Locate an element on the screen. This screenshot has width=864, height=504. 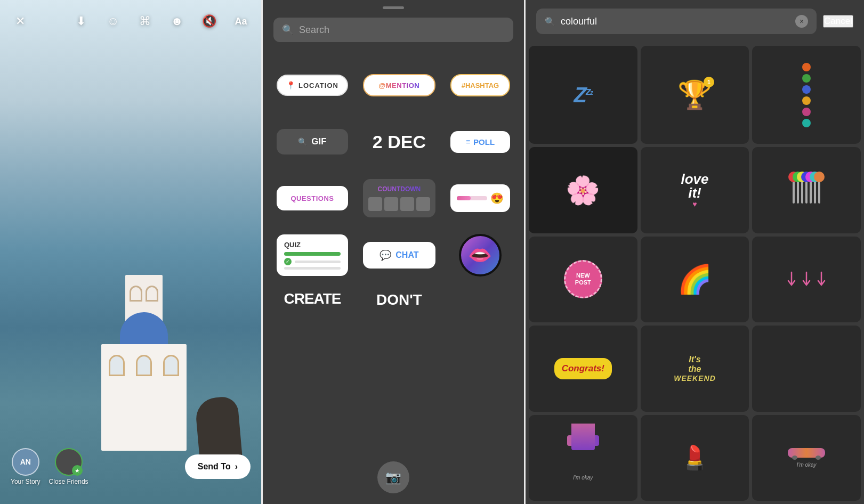
close-button: ✕ is located at coordinates (20, 21).